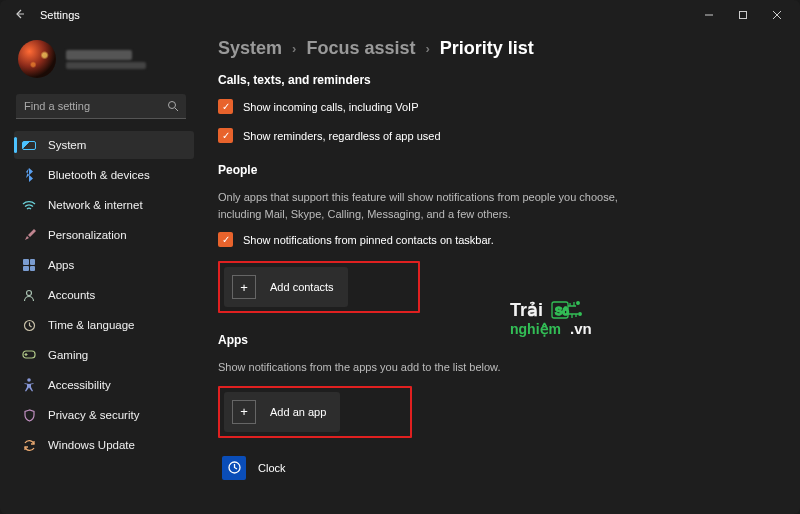  What do you see at coordinates (37, 59) in the screenshot?
I see `avatar` at bounding box center [37, 59].